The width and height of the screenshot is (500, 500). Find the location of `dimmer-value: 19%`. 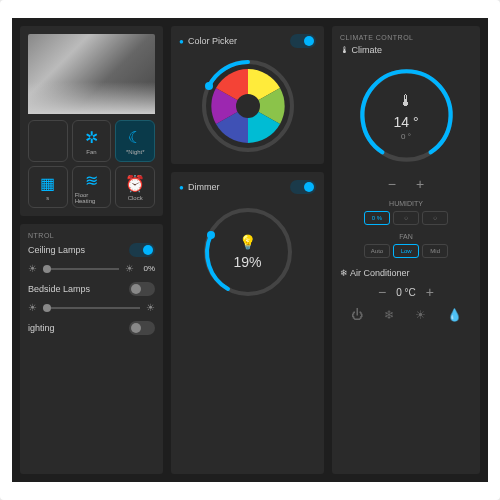

dimmer-value: 19% is located at coordinates (248, 262).